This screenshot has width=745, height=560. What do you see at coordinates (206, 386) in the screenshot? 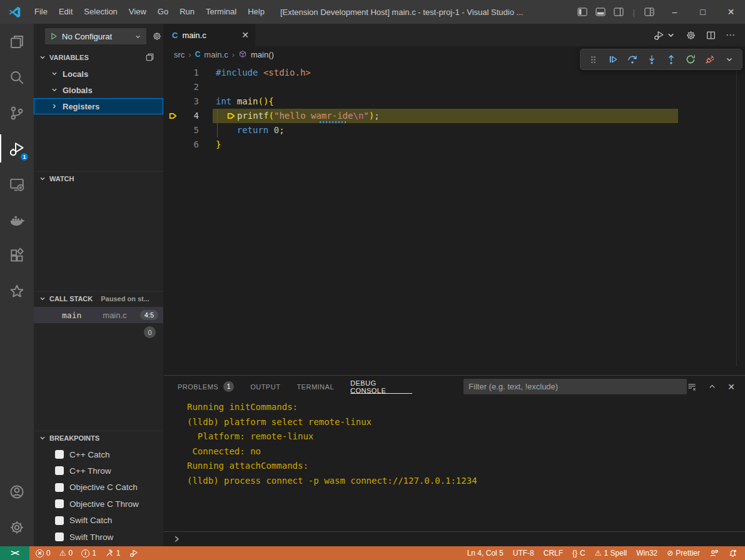
I see `panel-tab-problems: PROBLEMS1` at bounding box center [206, 386].